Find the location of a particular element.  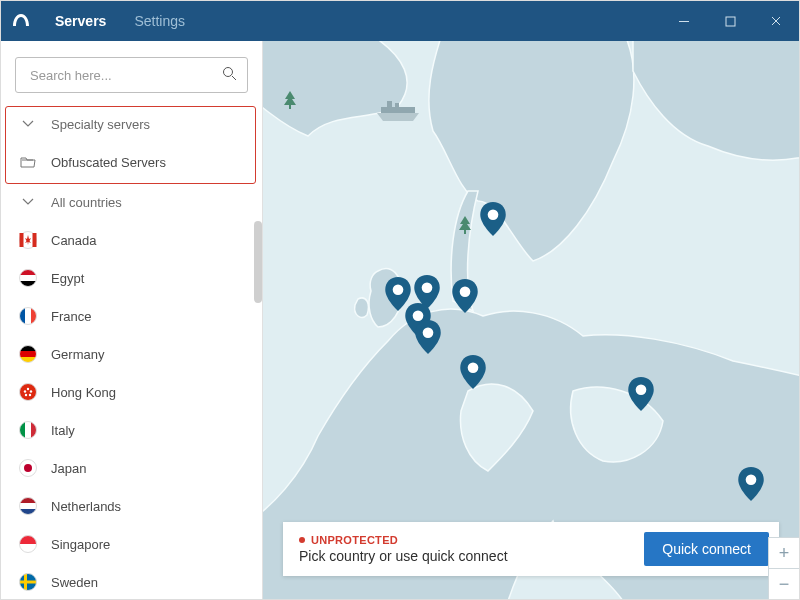

sidebar-item-france: France is located at coordinates (132, 316).